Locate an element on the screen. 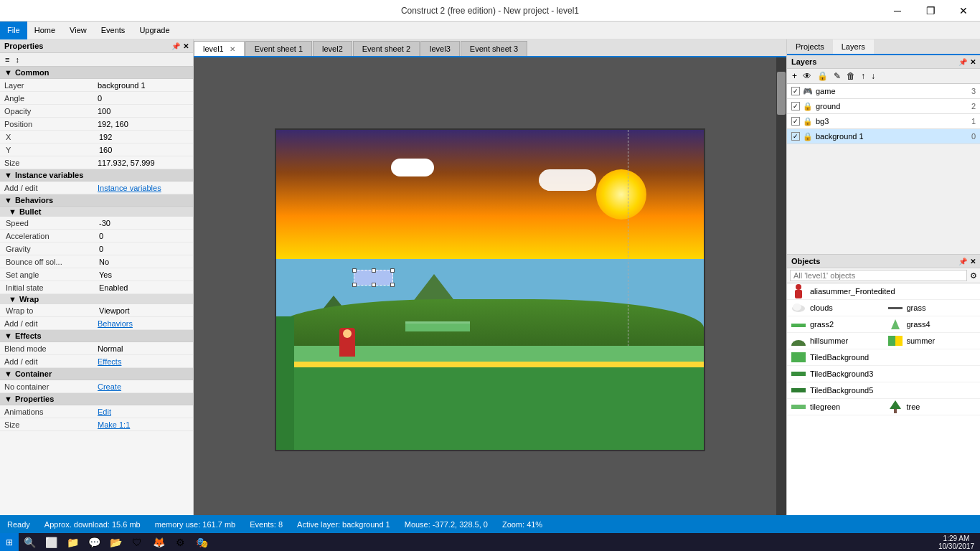 The width and height of the screenshot is (980, 551). restore-button: ❐ is located at coordinates (930, 11).